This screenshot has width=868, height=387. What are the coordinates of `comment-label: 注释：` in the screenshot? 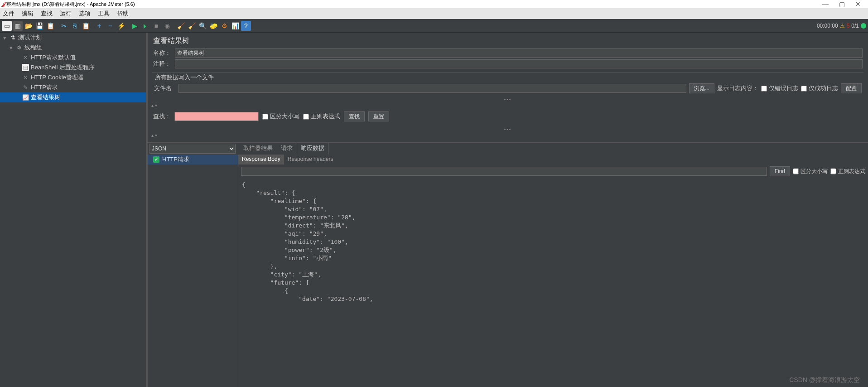 It's located at (162, 64).